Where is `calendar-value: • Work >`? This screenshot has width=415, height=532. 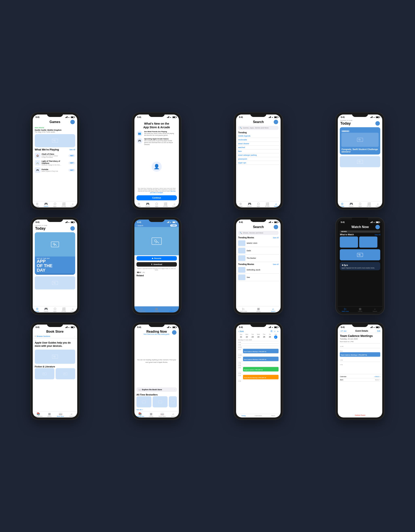 calendar-value: • Work > is located at coordinates (377, 377).